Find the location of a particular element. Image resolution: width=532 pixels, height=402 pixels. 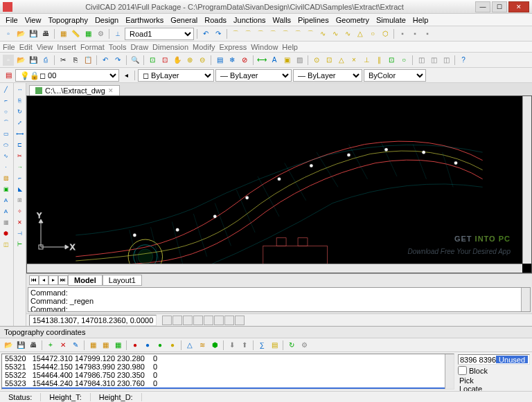

paste-icon: 📋 is located at coordinates (88, 60).